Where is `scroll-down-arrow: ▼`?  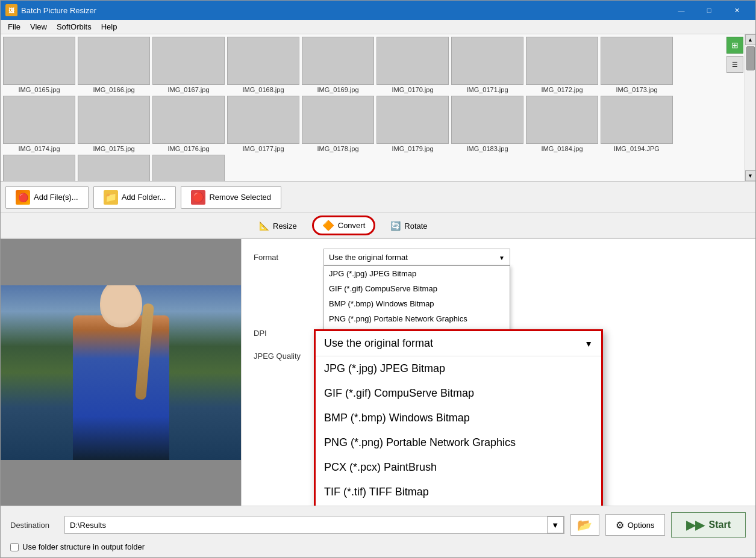 scroll-down-arrow: ▼ is located at coordinates (751, 176).